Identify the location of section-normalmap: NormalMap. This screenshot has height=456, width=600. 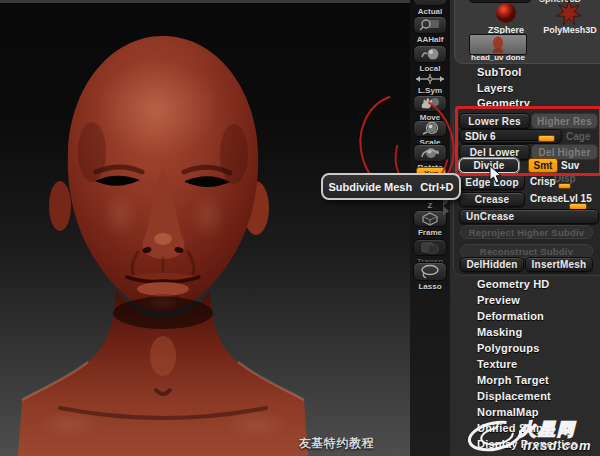
(508, 412).